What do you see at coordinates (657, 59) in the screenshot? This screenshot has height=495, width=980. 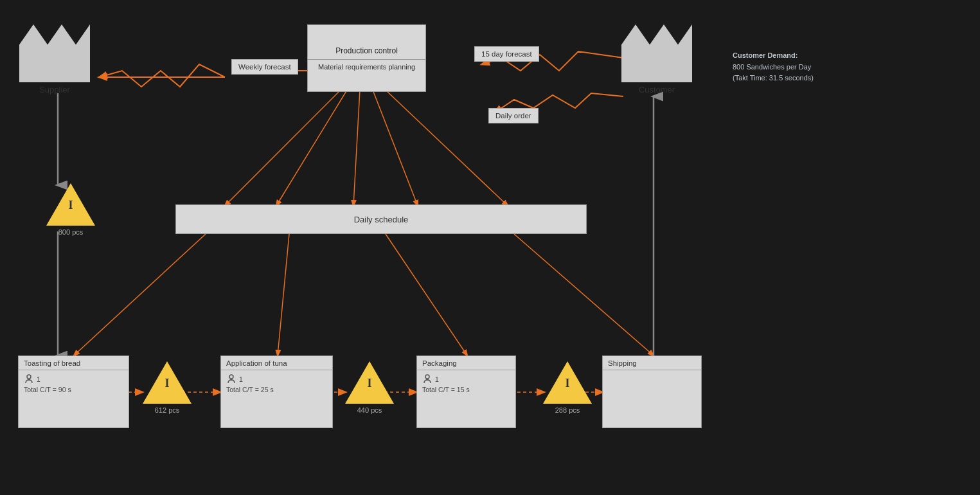 I see `customer-factory: Customer` at bounding box center [657, 59].